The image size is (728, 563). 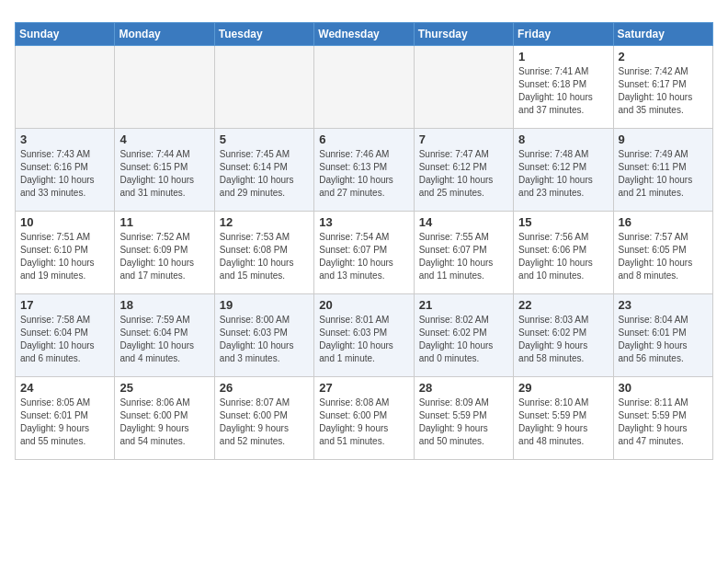 I want to click on day-number: 24, so click(x=64, y=388).